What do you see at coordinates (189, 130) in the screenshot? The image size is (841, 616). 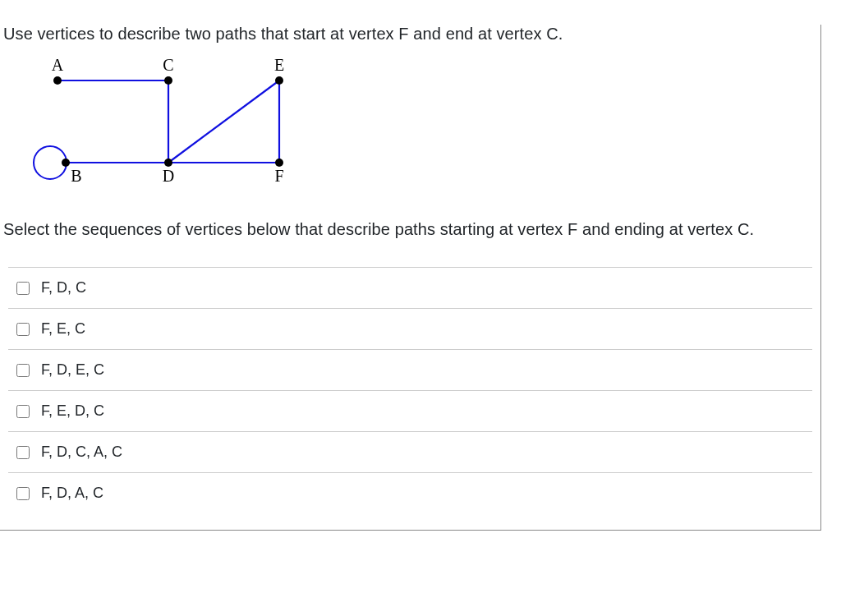 I see `graph-diagram: A C E B D F` at bounding box center [189, 130].